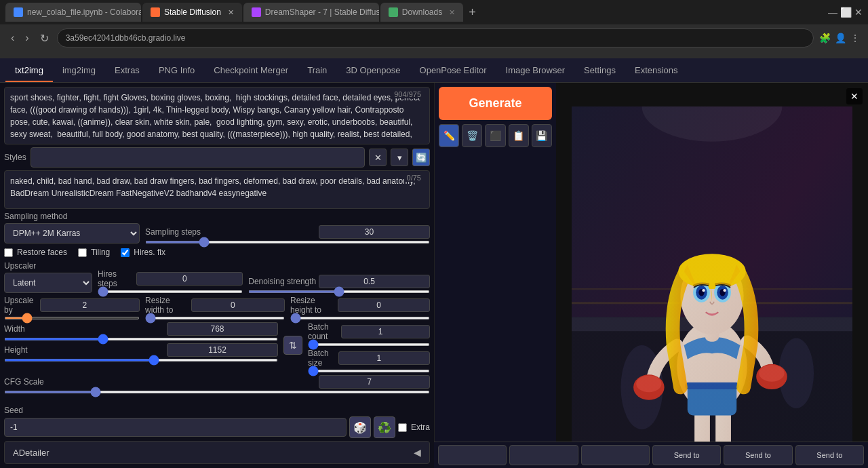 This screenshot has height=468, width=868. Describe the element at coordinates (198, 157) in the screenshot. I see `styles-input` at that location.